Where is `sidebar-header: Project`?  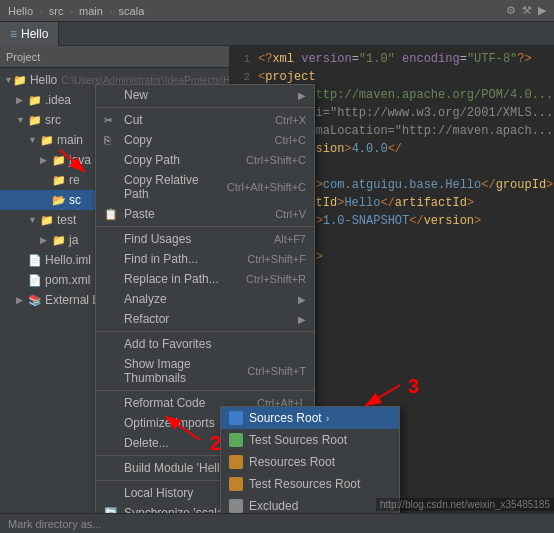 sidebar-header: Project is located at coordinates (114, 57).